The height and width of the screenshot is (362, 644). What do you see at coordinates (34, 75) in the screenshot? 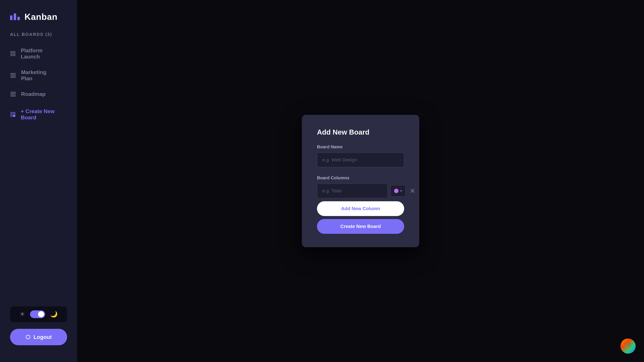
I see `sidebar-item-marketing-plan: Marketing Plan` at bounding box center [34, 75].